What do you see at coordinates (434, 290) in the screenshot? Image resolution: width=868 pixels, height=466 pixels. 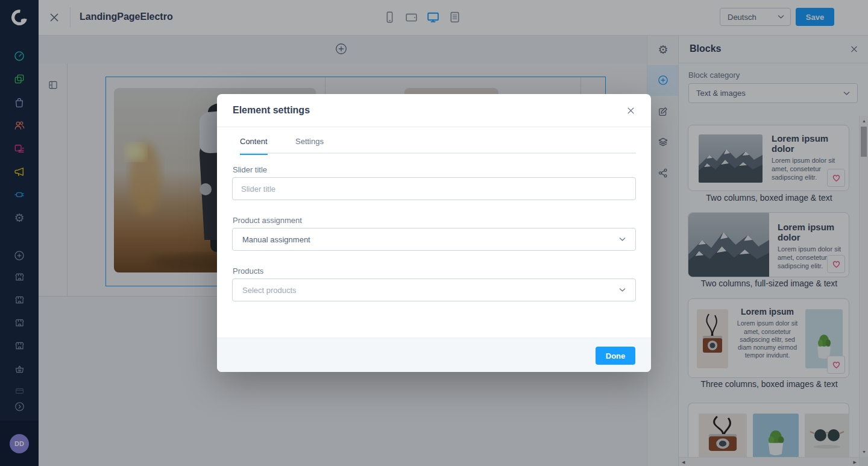 I see `products-select: Select products` at bounding box center [434, 290].